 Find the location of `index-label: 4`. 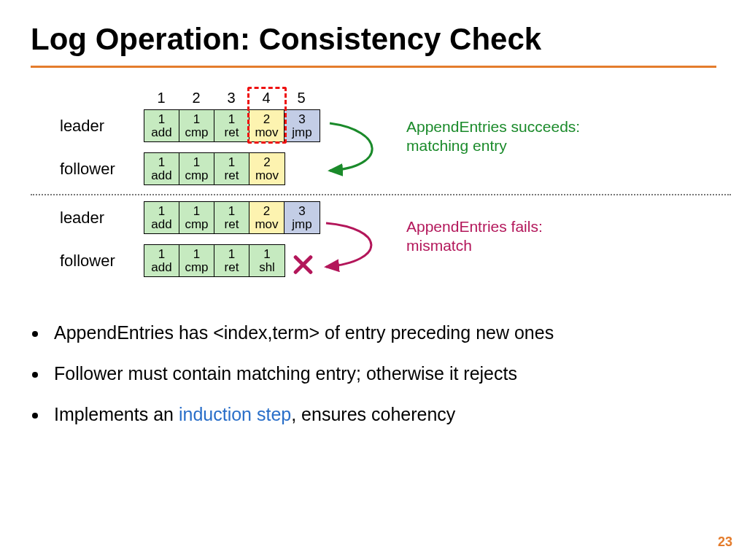

index-label: 4 is located at coordinates (266, 98).